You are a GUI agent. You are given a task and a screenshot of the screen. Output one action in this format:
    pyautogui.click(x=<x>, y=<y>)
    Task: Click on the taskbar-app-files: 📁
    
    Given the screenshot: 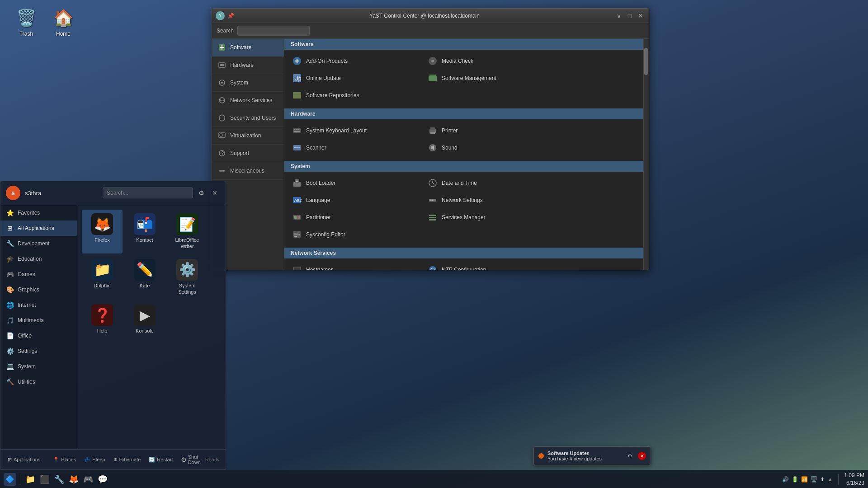 What is the action you would take?
    pyautogui.click(x=30, y=479)
    